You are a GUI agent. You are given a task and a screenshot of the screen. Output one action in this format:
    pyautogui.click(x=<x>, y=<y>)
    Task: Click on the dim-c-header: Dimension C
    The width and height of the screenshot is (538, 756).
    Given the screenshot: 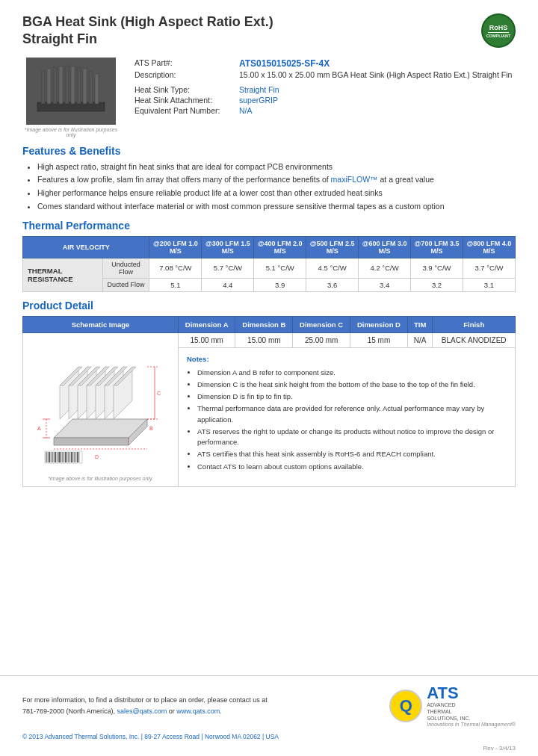 What is the action you would take?
    pyautogui.click(x=321, y=324)
    